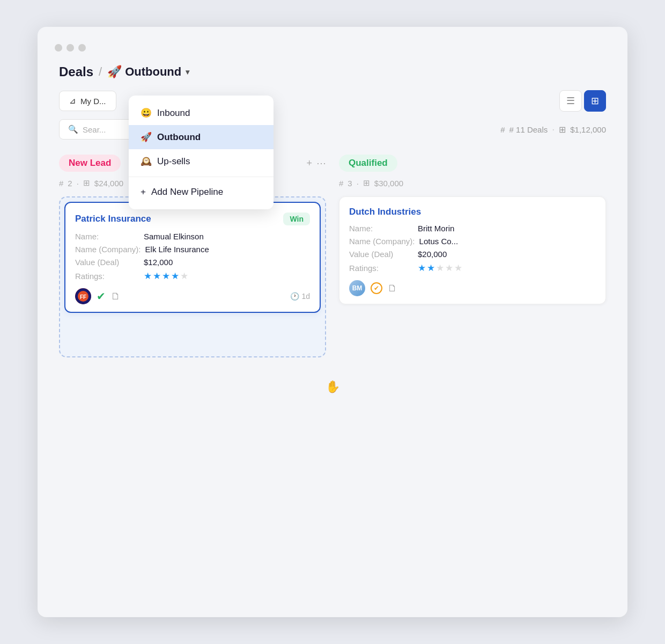  I want to click on tl-maximize, so click(82, 48).